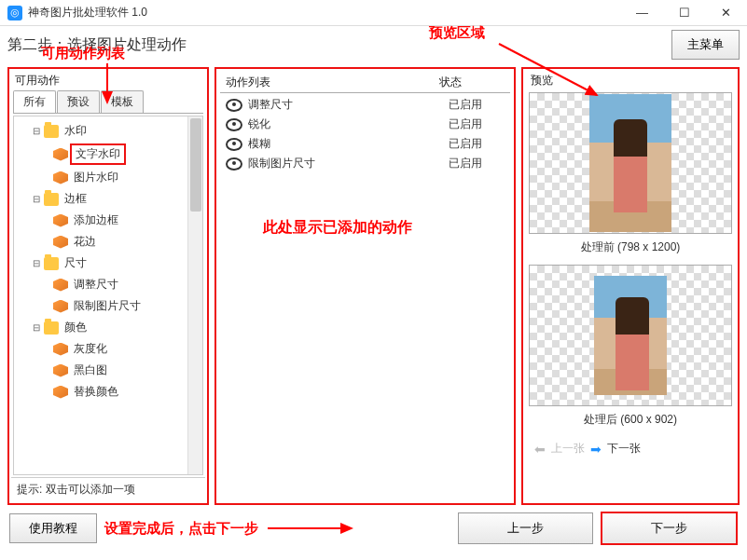 The image size is (747, 560). Describe the element at coordinates (108, 348) in the screenshot. I see `tree-node-grayscale: 灰度化` at that location.